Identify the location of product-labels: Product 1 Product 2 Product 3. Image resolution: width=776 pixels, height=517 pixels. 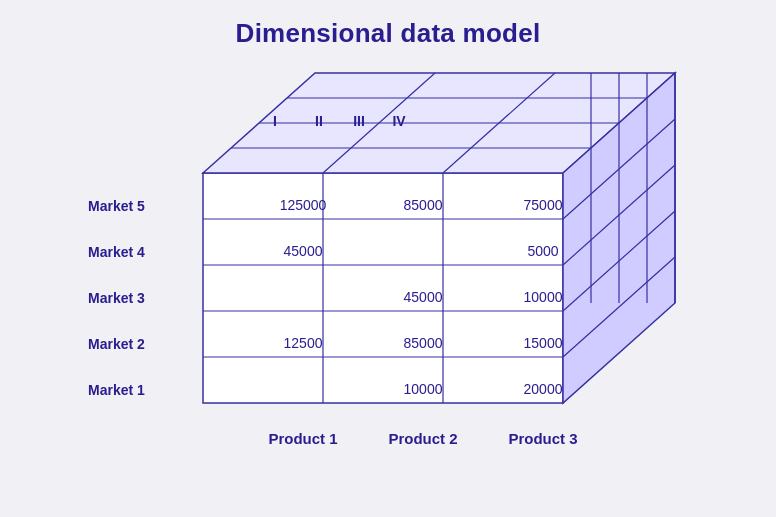
(423, 438).